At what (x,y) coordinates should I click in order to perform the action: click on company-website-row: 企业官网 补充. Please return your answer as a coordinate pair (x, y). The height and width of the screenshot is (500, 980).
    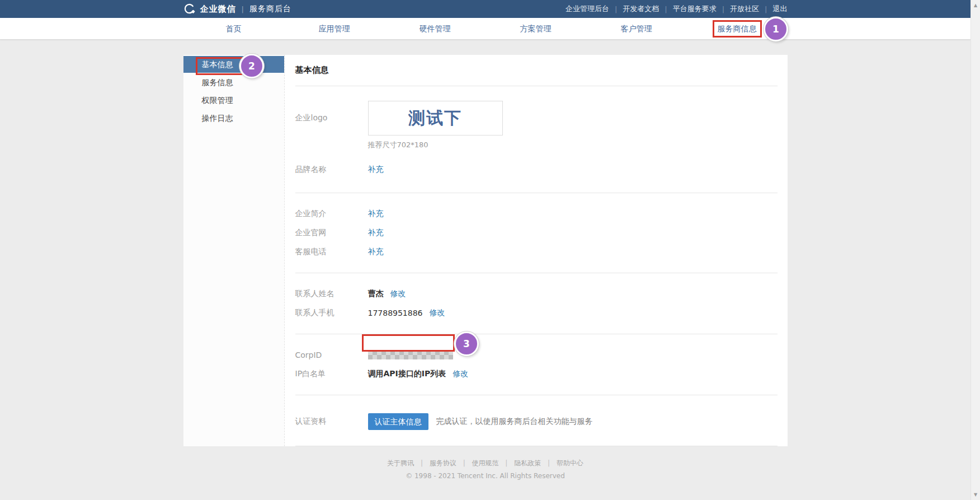
    Looking at the image, I should click on (536, 233).